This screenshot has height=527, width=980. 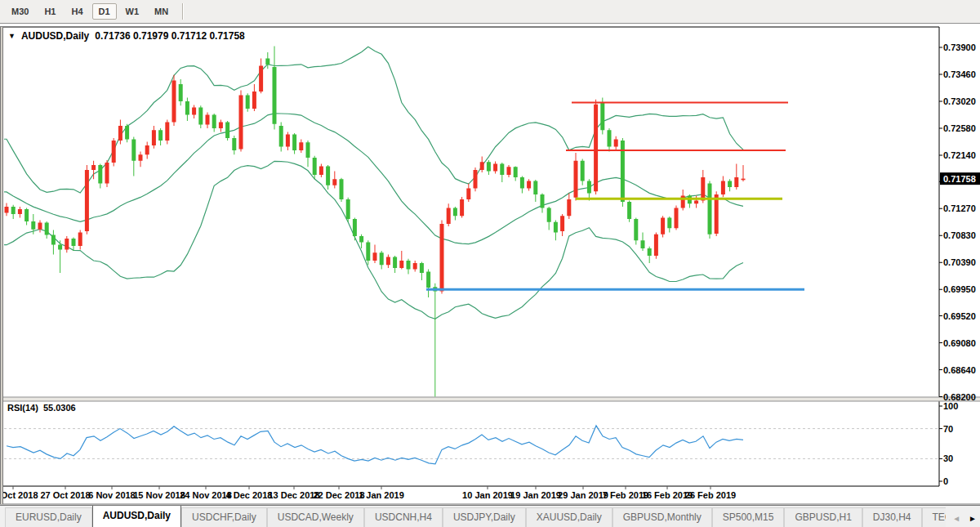 I want to click on chart-tab-audusd-daily: AUDUSD,Daily, so click(x=137, y=516).